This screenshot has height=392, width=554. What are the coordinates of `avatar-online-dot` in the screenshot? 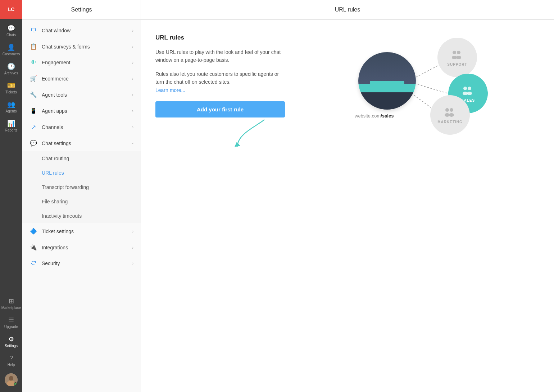 It's located at (15, 384).